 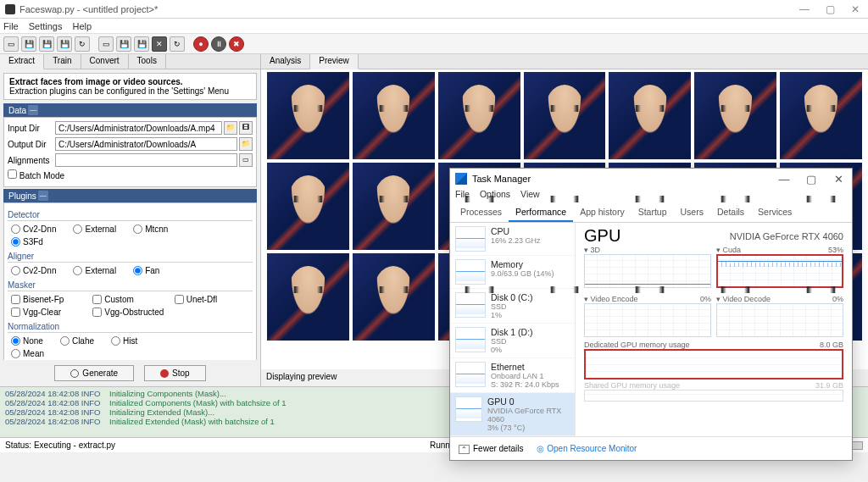 What do you see at coordinates (142, 44) in the screenshot?
I see `toolbar-save4-icon: 💾` at bounding box center [142, 44].